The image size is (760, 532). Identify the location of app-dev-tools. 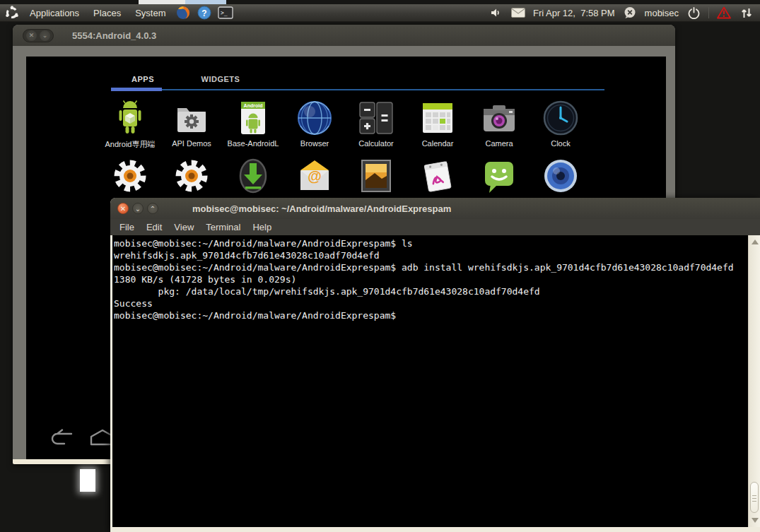
(192, 176).